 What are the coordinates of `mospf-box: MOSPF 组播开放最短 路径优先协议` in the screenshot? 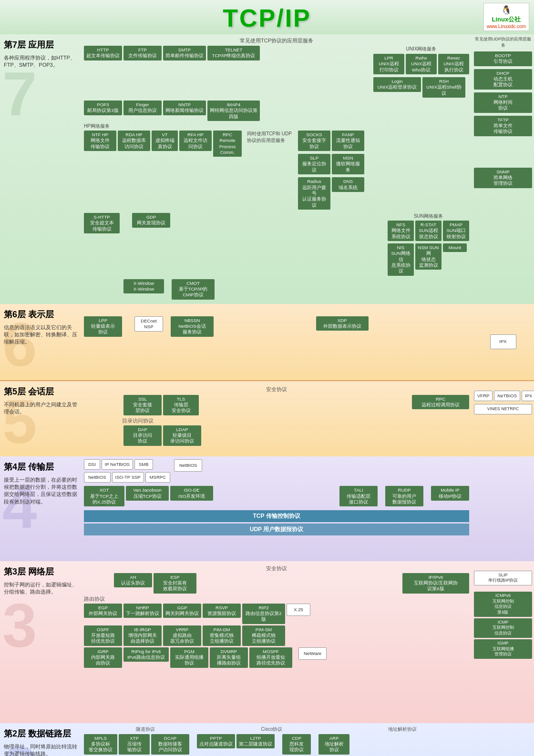 It's located at (271, 657).